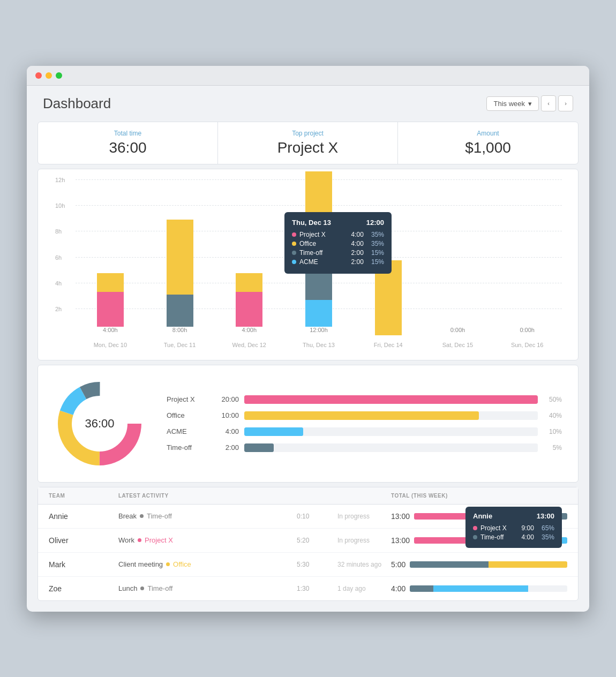 This screenshot has height=677, width=616. Describe the element at coordinates (110, 345) in the screenshot. I see `day-label: Mon, Dec 10` at that location.